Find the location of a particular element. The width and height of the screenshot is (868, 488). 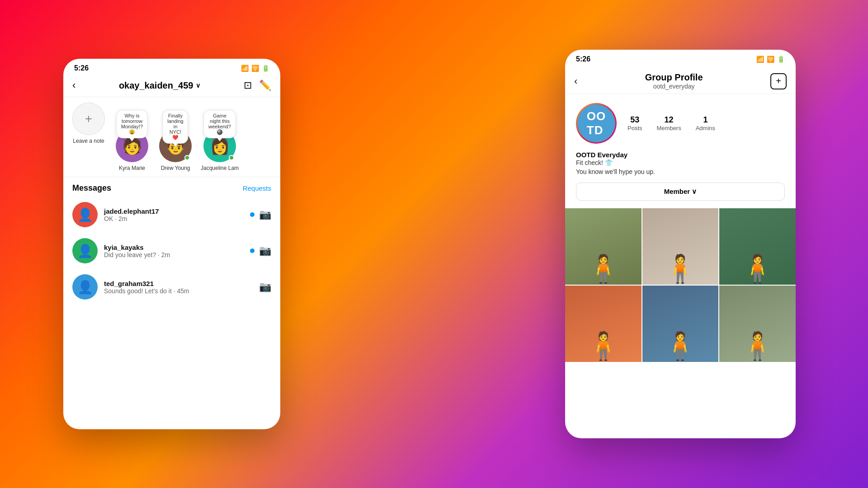

chevron-down-icon: ∨ is located at coordinates (198, 85).